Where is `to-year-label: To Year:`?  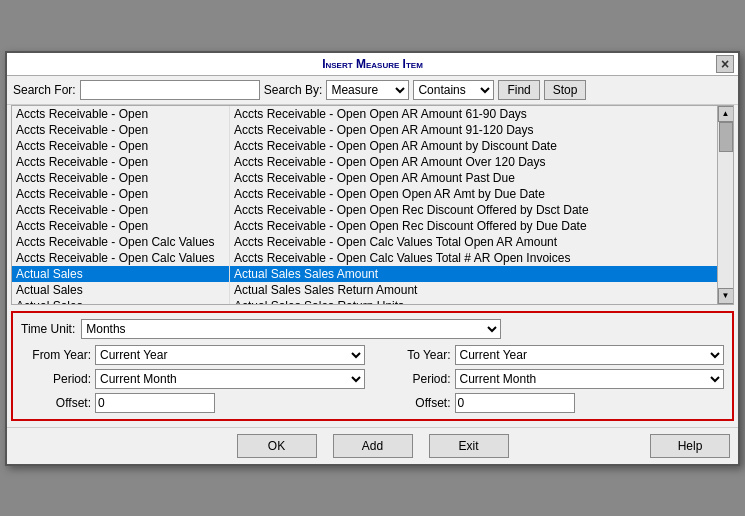
to-year-label: To Year: is located at coordinates (416, 355).